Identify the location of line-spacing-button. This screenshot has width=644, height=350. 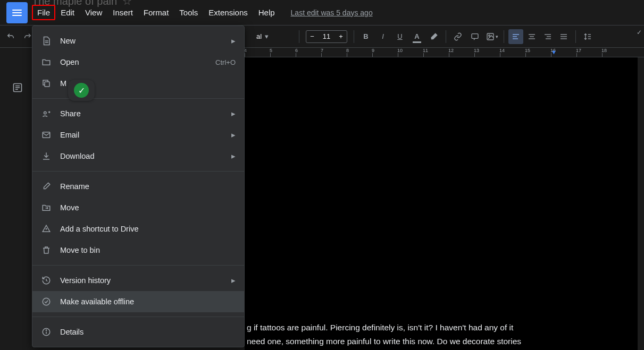
(588, 37).